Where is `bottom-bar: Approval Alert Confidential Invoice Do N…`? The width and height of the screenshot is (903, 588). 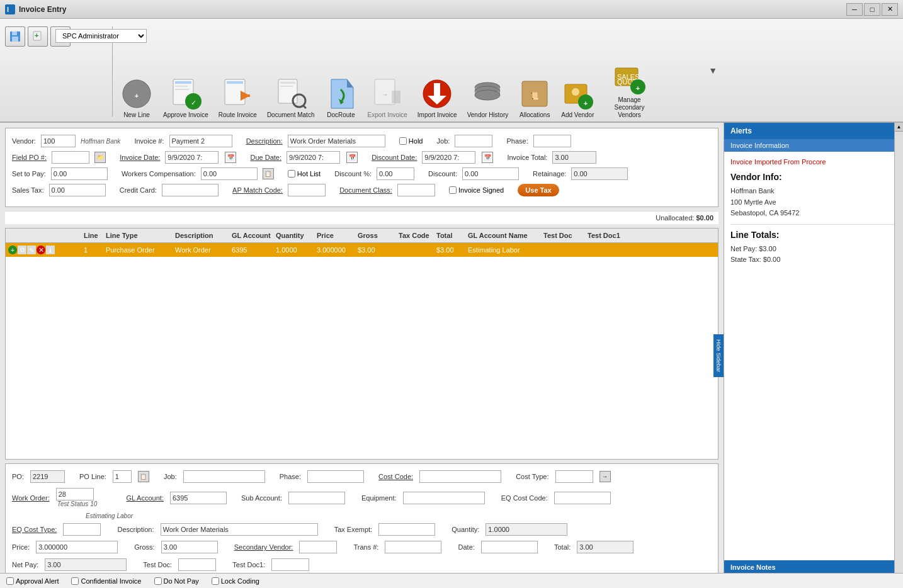
bottom-bar: Approval Alert Confidential Invoice Do N… is located at coordinates (451, 580).